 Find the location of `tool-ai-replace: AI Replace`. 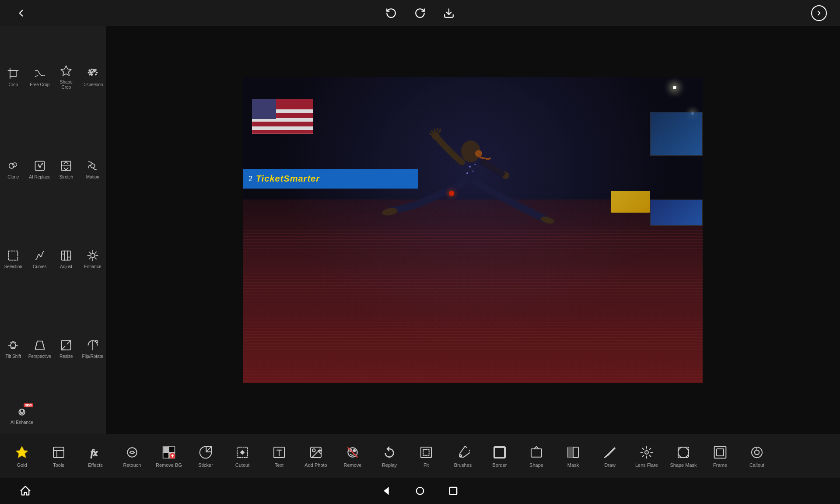

tool-ai-replace: AI Replace is located at coordinates (40, 170).